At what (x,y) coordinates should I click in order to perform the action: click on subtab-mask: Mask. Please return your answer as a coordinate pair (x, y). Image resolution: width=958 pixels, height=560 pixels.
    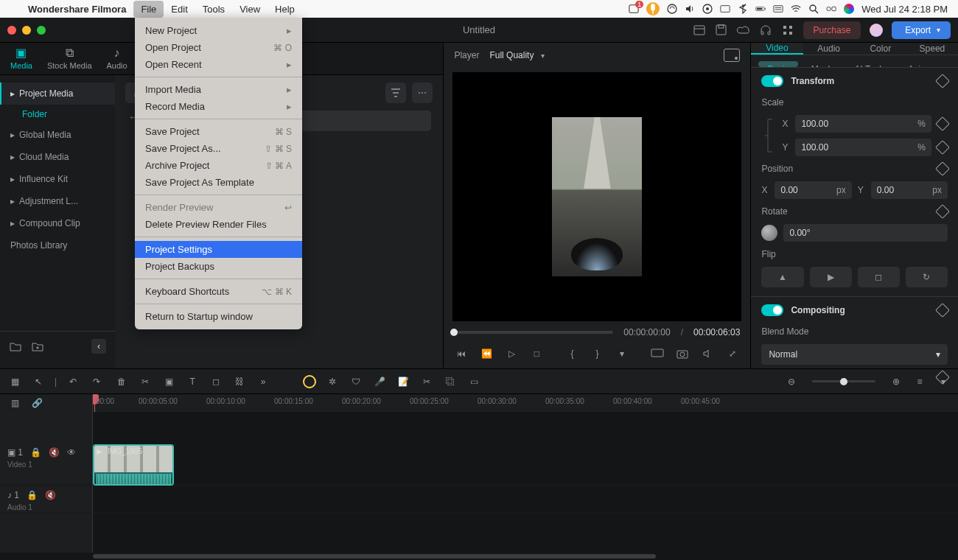
    Looking at the image, I should click on (822, 64).